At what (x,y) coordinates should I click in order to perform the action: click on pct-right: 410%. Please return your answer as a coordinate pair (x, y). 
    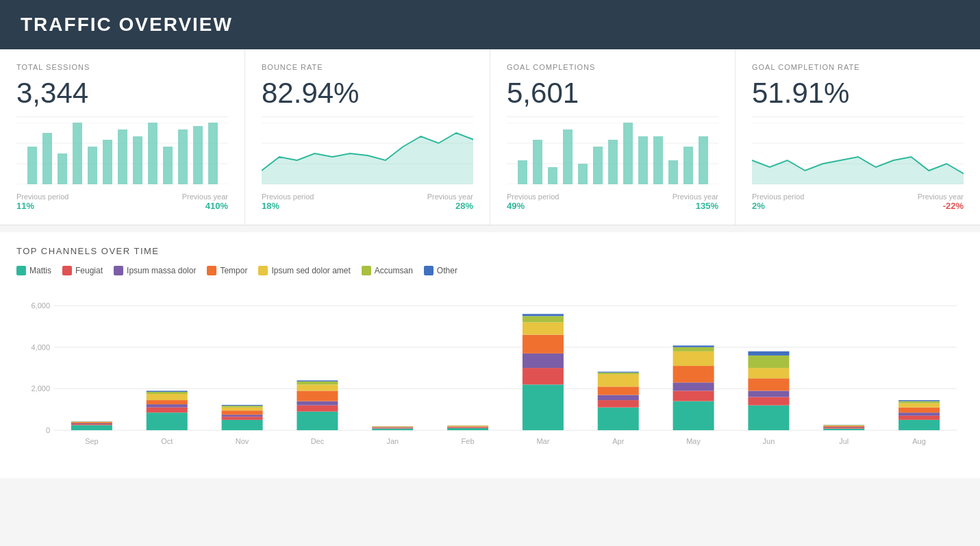
    Looking at the image, I should click on (216, 206).